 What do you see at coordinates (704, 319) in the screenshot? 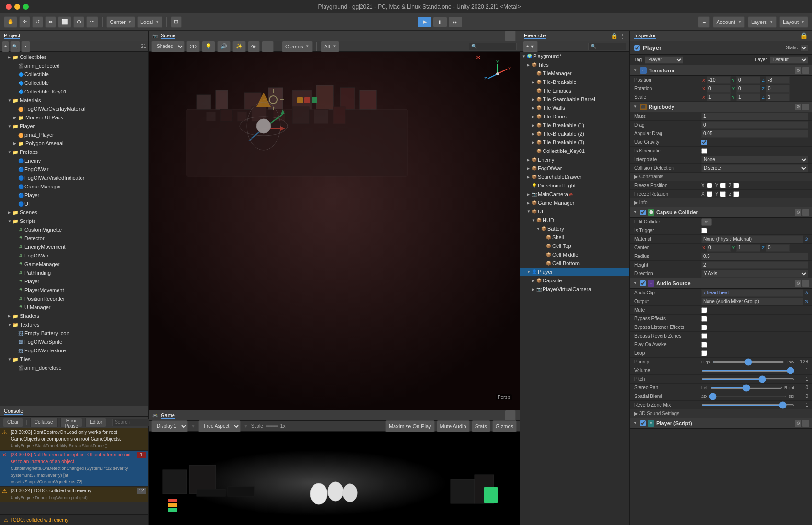
I see `bypass-effects-checkbox` at bounding box center [704, 319].